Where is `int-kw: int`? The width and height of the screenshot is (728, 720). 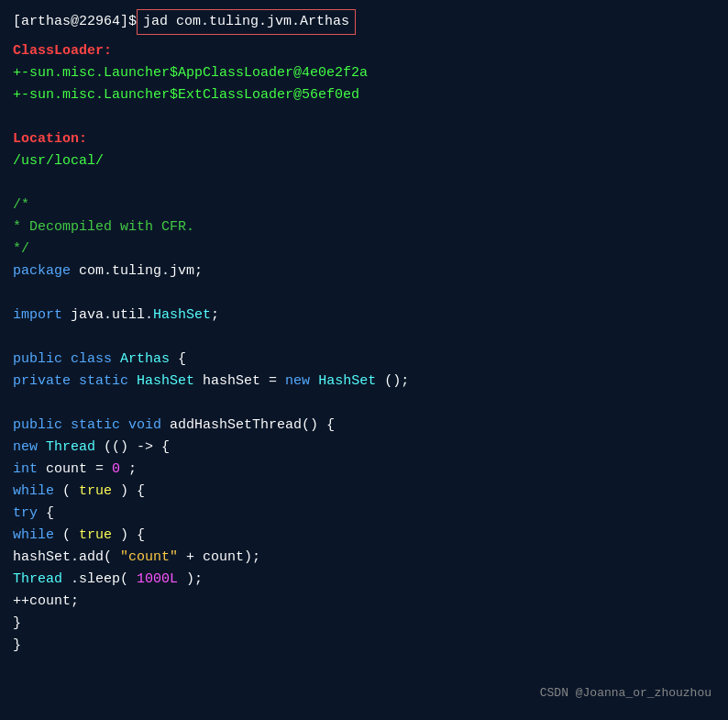 int-kw: int is located at coordinates (26, 470).